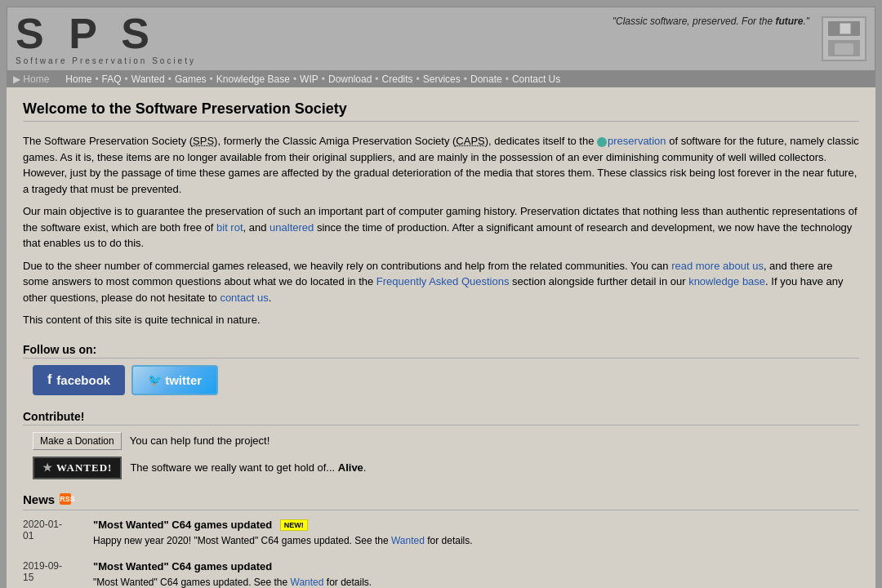  What do you see at coordinates (65, 499) in the screenshot?
I see `rss-icon: RSS` at bounding box center [65, 499].